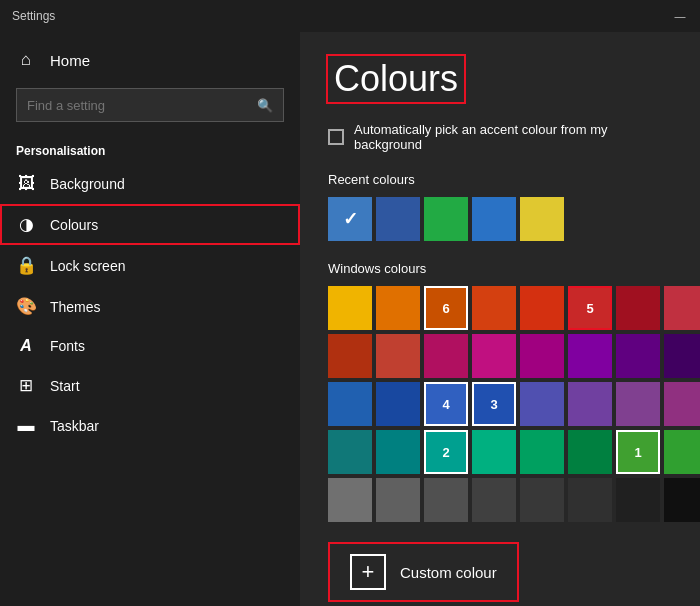 The image size is (700, 606). I want to click on custom-colour-label: Custom colour, so click(448, 572).